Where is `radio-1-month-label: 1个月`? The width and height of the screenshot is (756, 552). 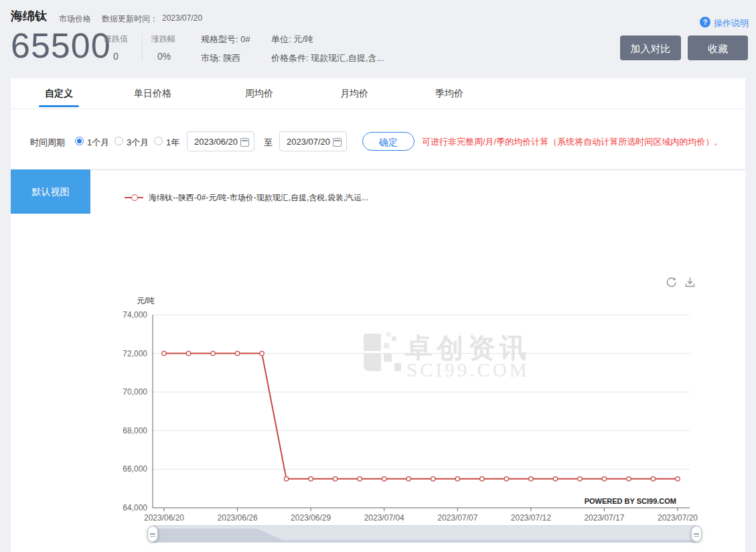
radio-1-month-label: 1个月 is located at coordinates (98, 143).